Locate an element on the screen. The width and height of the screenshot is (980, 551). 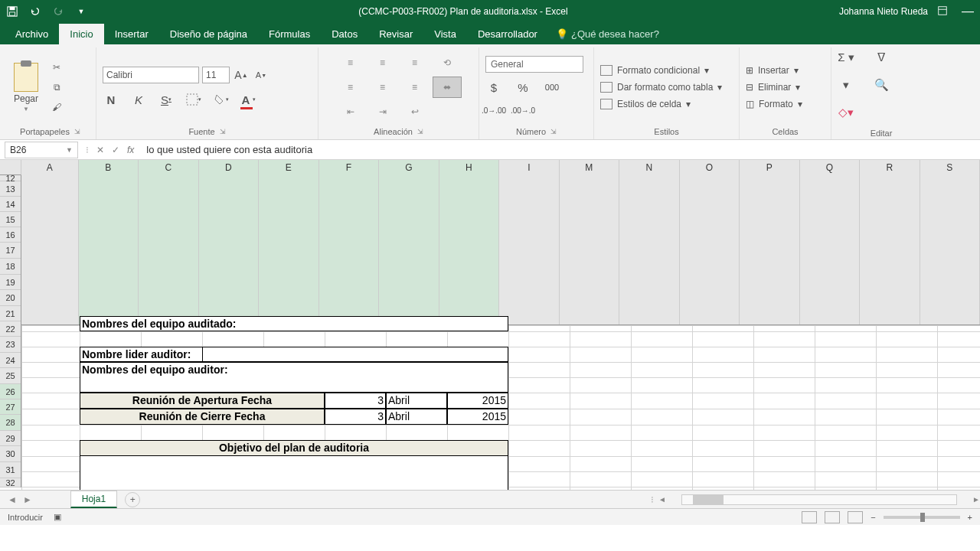
tab-data: Datos is located at coordinates (345, 34).